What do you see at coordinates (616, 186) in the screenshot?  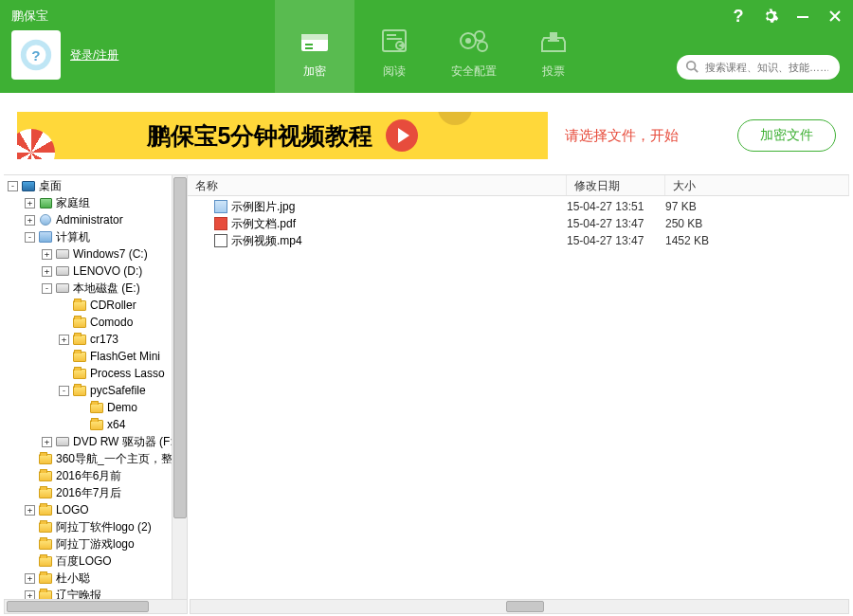 I see `col-date: 修改日期` at bounding box center [616, 186].